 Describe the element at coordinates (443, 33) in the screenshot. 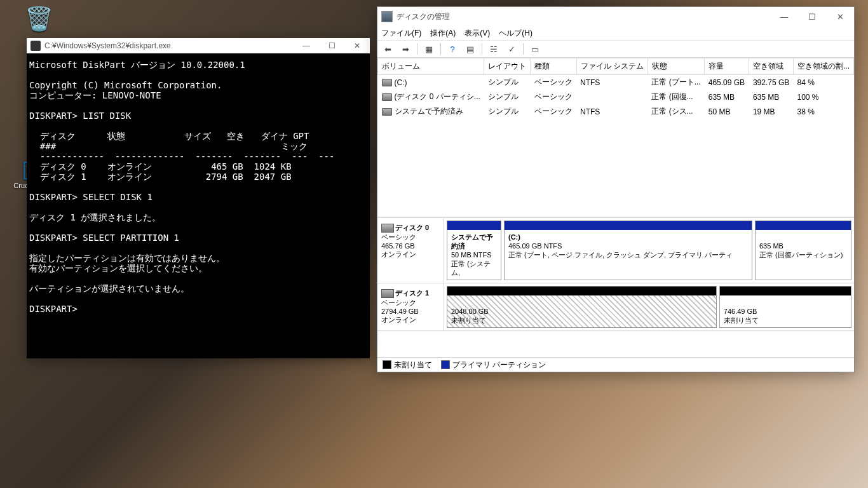

I see `menu-action: 操作(A)` at that location.